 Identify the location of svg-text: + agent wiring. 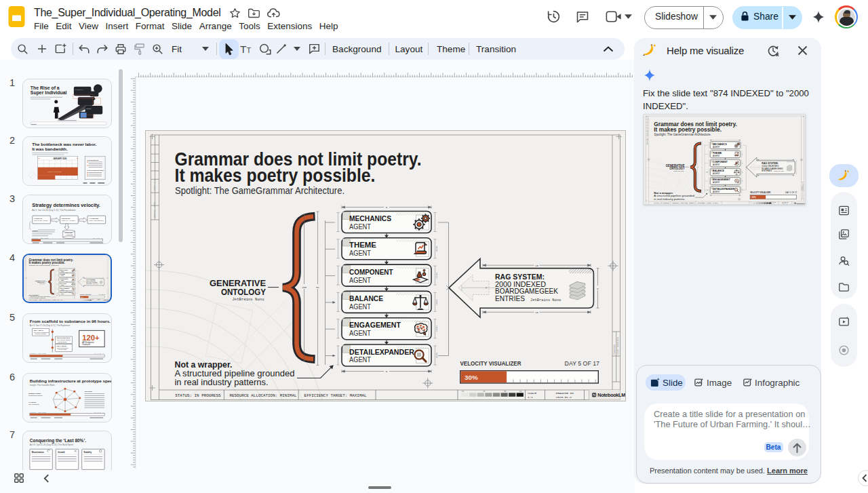
(62, 342).